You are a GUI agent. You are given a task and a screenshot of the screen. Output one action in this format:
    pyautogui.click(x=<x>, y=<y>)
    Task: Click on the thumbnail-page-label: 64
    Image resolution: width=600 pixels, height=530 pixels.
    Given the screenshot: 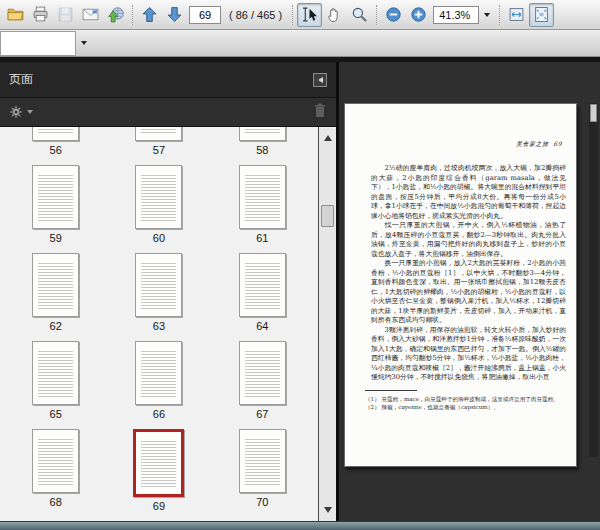 What is the action you would take?
    pyautogui.click(x=262, y=326)
    